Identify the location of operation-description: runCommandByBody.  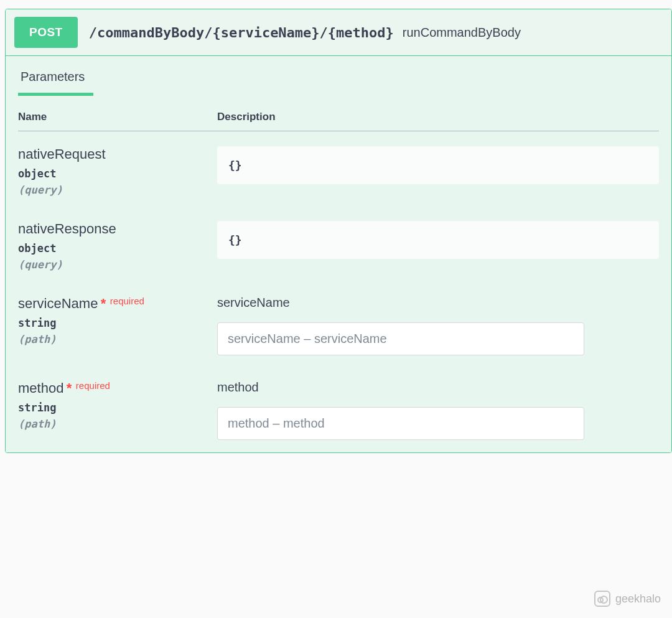
(462, 32).